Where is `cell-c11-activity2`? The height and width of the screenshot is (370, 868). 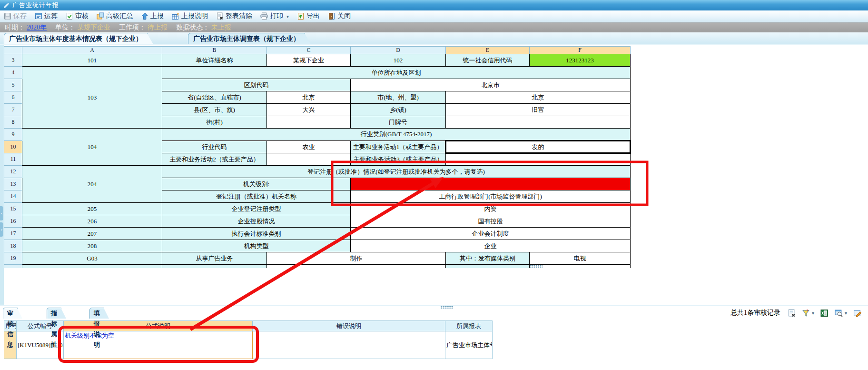
cell-c11-activity2 is located at coordinates (309, 160).